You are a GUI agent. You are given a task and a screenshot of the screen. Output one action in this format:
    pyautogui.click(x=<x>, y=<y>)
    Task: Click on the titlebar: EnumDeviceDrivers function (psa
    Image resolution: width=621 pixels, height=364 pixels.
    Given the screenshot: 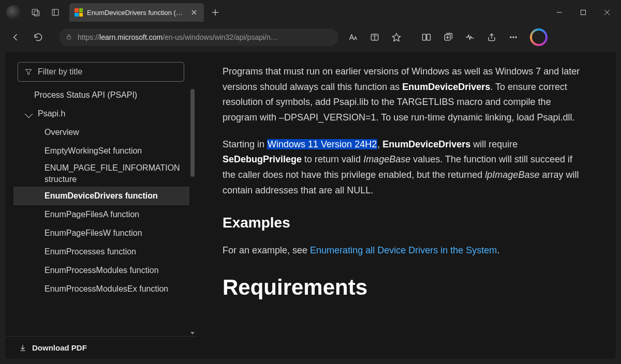 What is the action you would take?
    pyautogui.click(x=310, y=12)
    